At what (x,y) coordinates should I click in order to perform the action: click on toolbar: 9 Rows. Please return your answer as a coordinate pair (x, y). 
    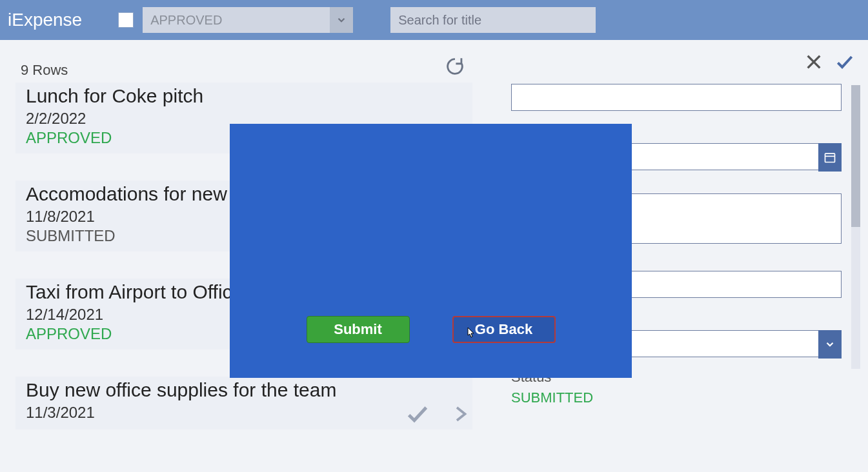
    Looking at the image, I should click on (434, 61).